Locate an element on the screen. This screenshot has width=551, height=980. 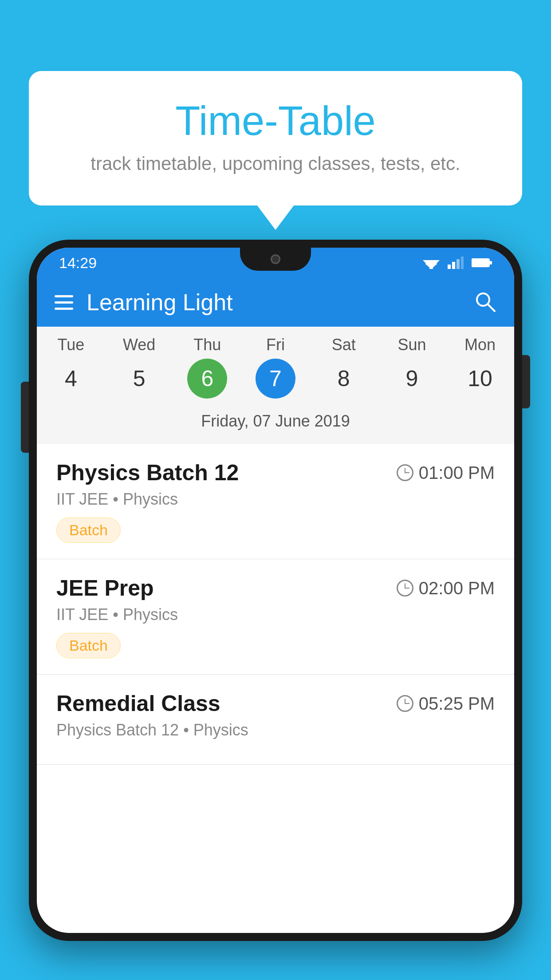
schedule-item-1-title: Physics Batch 12 is located at coordinates (147, 473).